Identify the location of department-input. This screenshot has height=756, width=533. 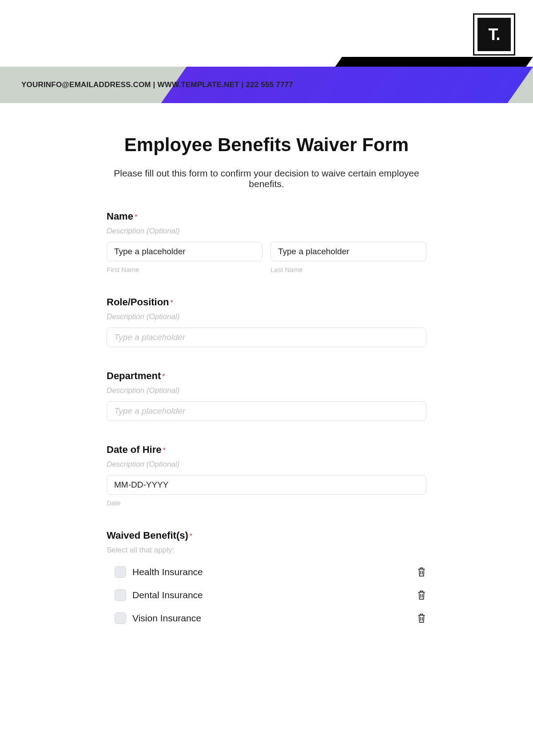
(266, 411).